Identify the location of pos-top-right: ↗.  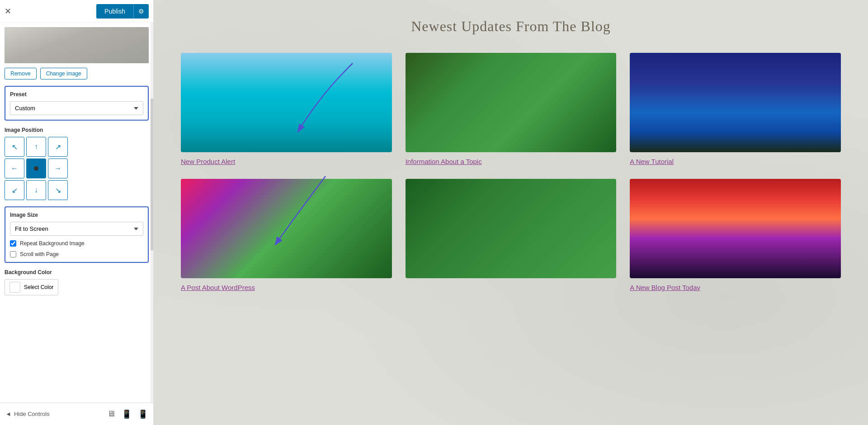
(58, 147).